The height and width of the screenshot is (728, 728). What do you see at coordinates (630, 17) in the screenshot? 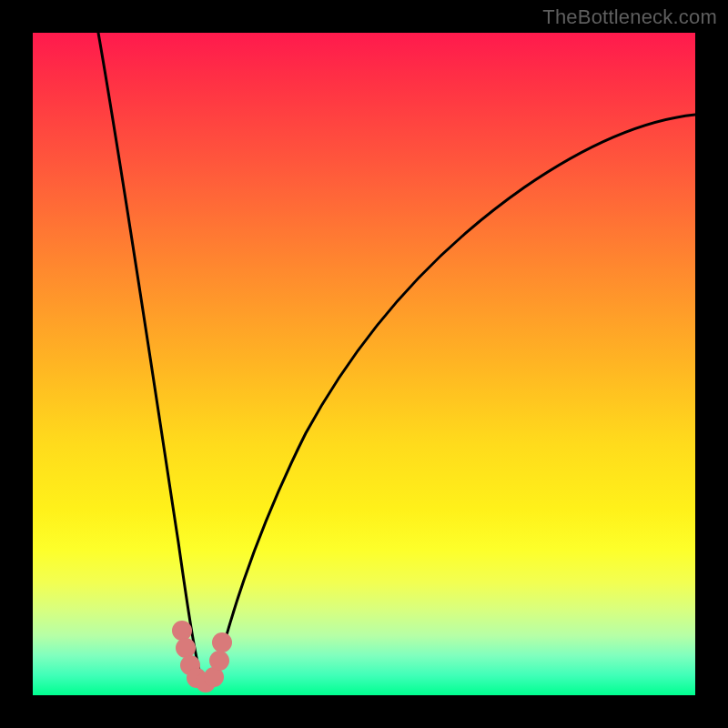
I see `watermark-text: TheBottleneck.com` at bounding box center [630, 17].